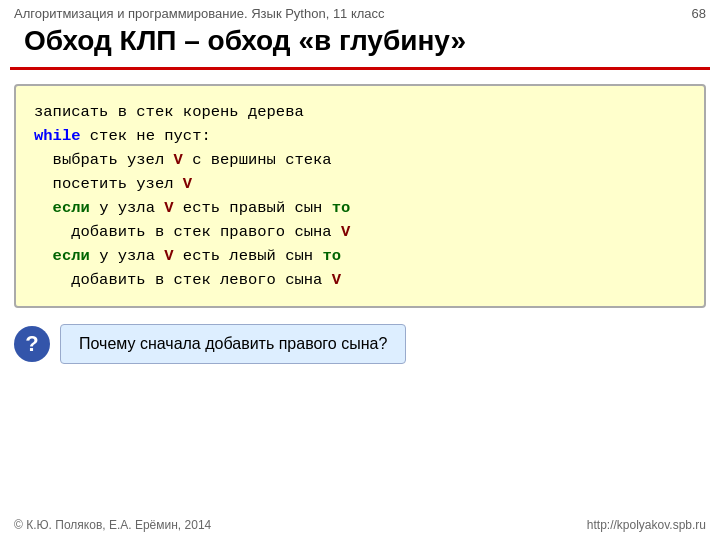 Image resolution: width=720 pixels, height=540 pixels. Describe the element at coordinates (233, 344) in the screenshot. I see `question-text: Почему сначала добавить правого сына?` at that location.